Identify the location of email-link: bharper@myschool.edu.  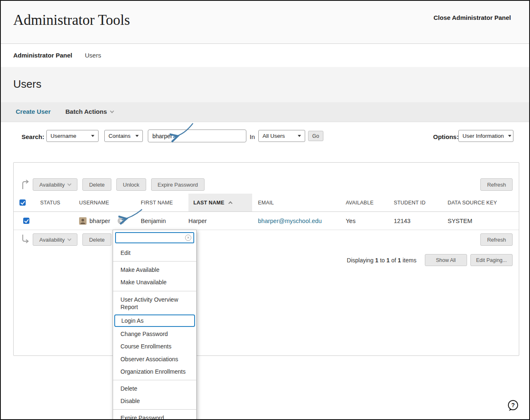
(290, 221).